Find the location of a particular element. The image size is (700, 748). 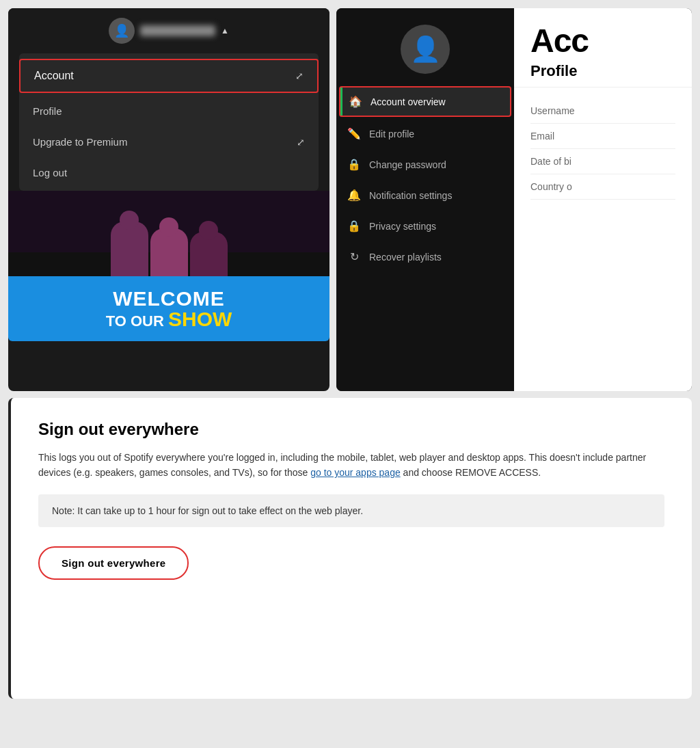

nav-notification-settings: 🔔 Notification settings is located at coordinates (425, 196).